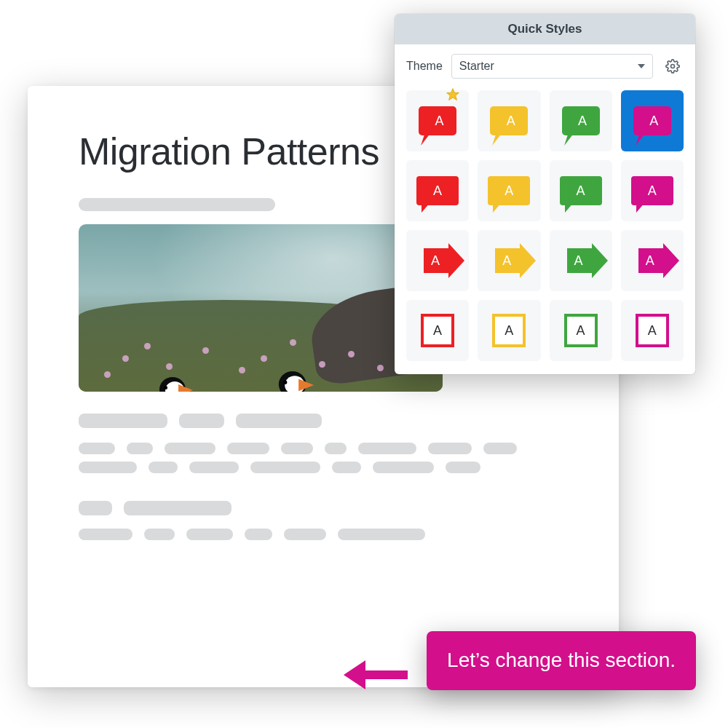 The width and height of the screenshot is (728, 728). What do you see at coordinates (652, 191) in the screenshot?
I see `style-swatch-speech-magenta: A` at bounding box center [652, 191].